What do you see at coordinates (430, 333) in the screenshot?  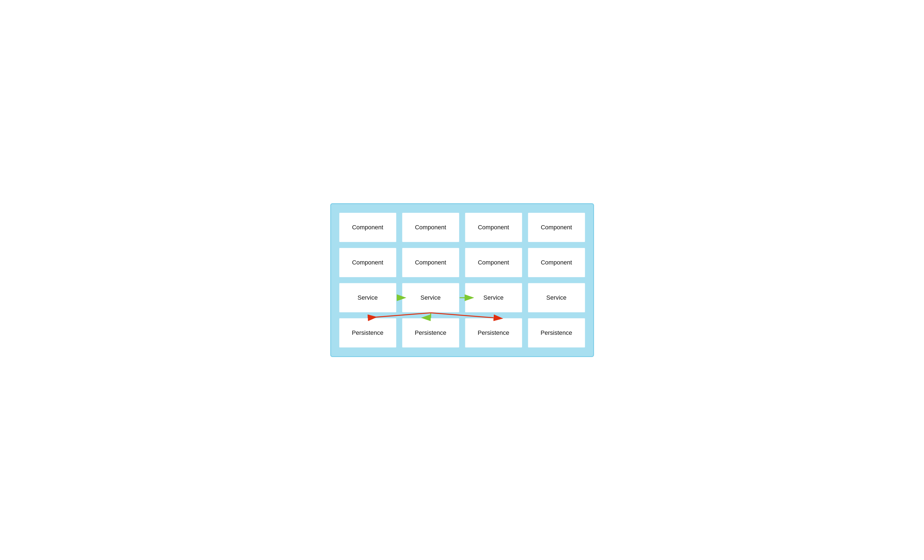 I see `label-r4c2: Persistence` at bounding box center [430, 333].